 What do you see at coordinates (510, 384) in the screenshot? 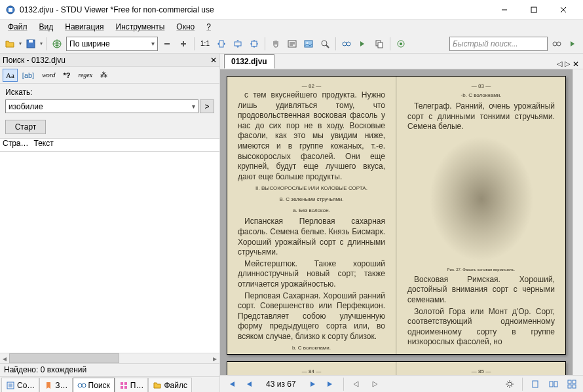
I see `brightness-button` at bounding box center [510, 384].